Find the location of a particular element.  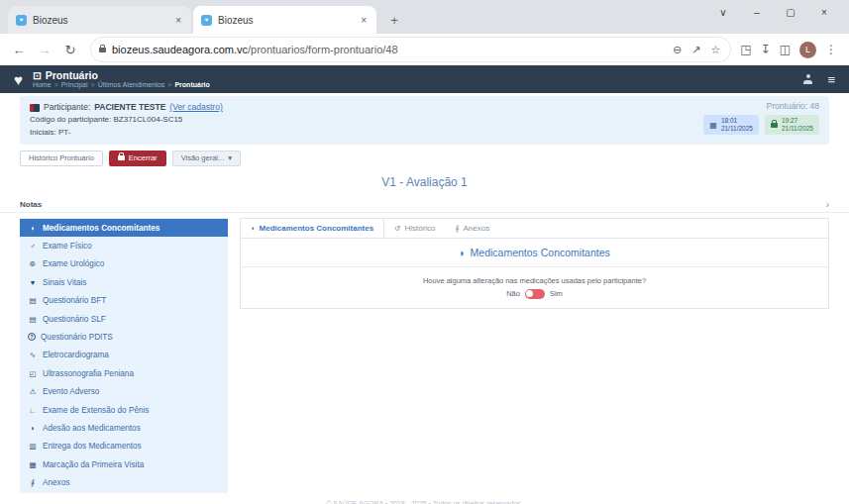

sidebar-item-evento-adverso: ⚠ Evento Adverso is located at coordinates (124, 391).